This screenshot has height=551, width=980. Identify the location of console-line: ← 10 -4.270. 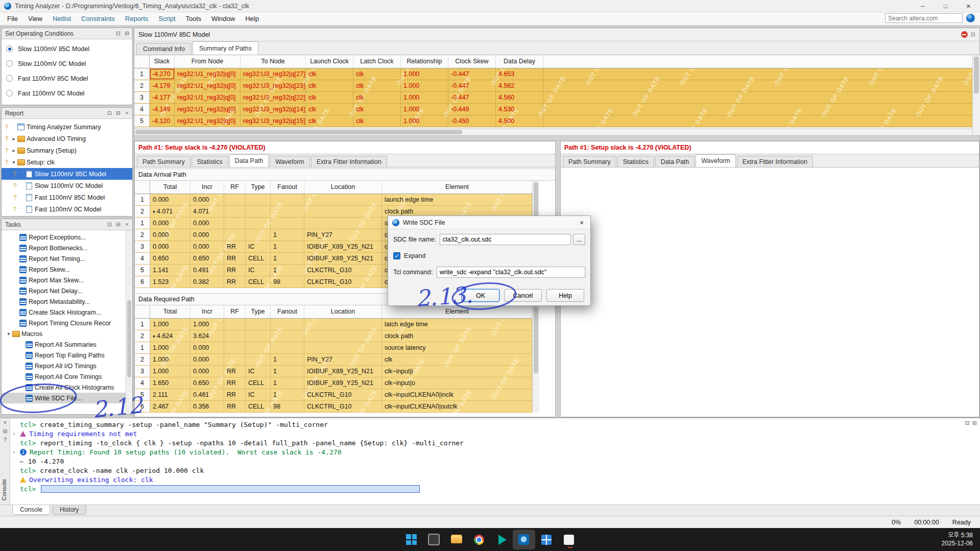
(486, 461).